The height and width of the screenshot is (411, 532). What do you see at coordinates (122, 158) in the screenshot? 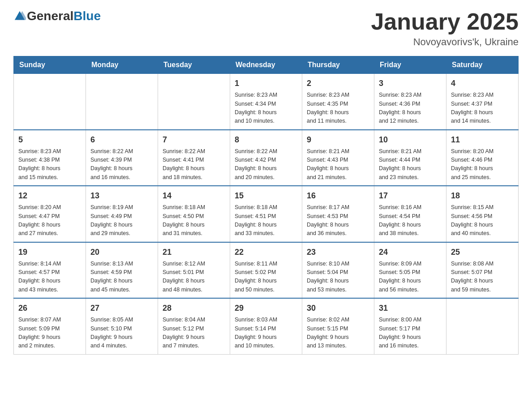
I see `calendar-cell: 6Sunrise: 8:22 AMSunset: 4:39 PMDaylight…` at bounding box center [122, 158].